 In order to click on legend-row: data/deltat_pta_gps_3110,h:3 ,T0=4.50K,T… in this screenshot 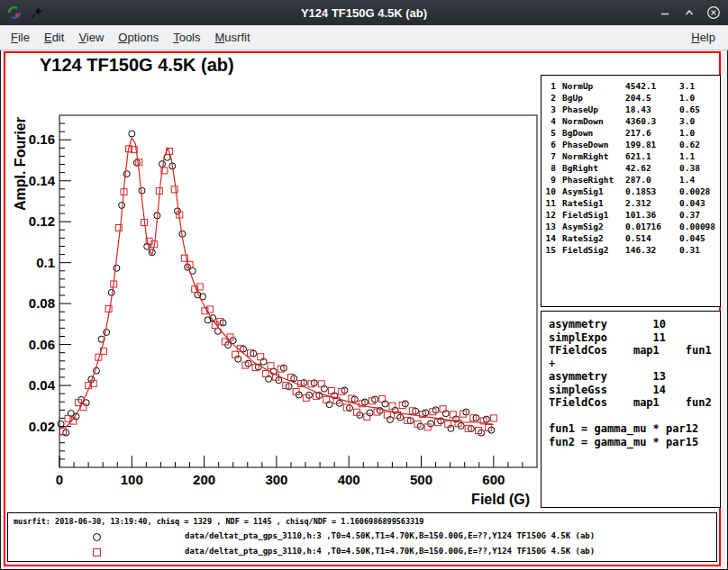, I will do `click(362, 538)`.